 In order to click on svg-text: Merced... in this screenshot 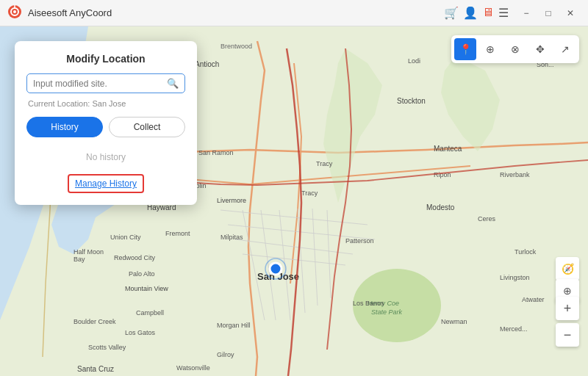, I will do `click(514, 329)`.